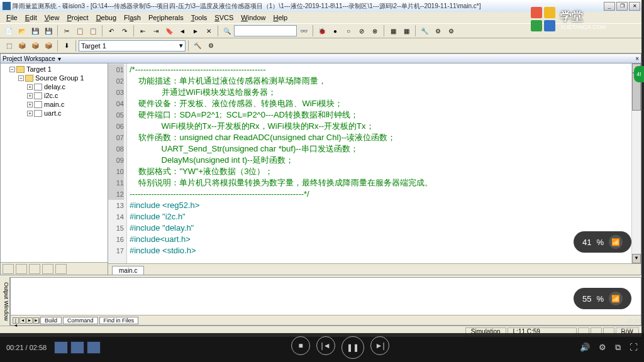 The width and height of the screenshot is (644, 362). I want to click on pause-button: ❚❚, so click(353, 348).